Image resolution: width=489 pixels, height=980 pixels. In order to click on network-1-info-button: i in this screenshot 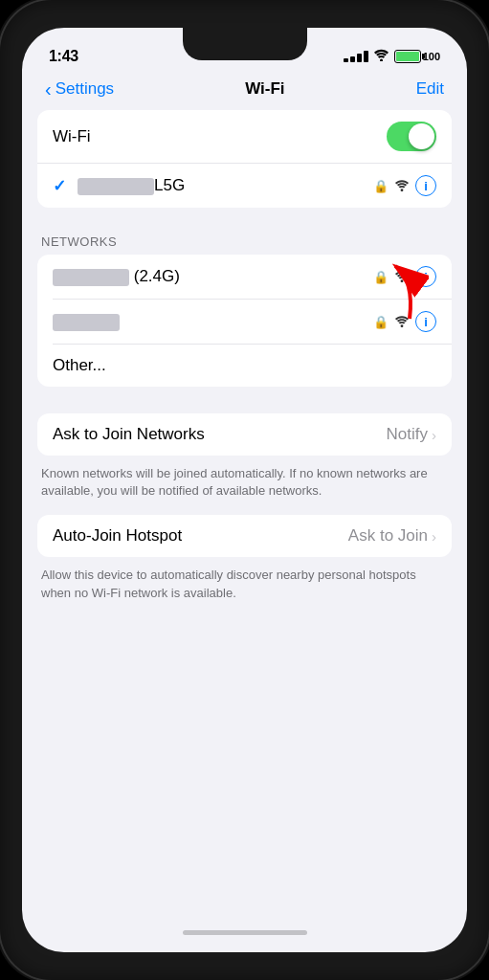, I will do `click(426, 277)`.